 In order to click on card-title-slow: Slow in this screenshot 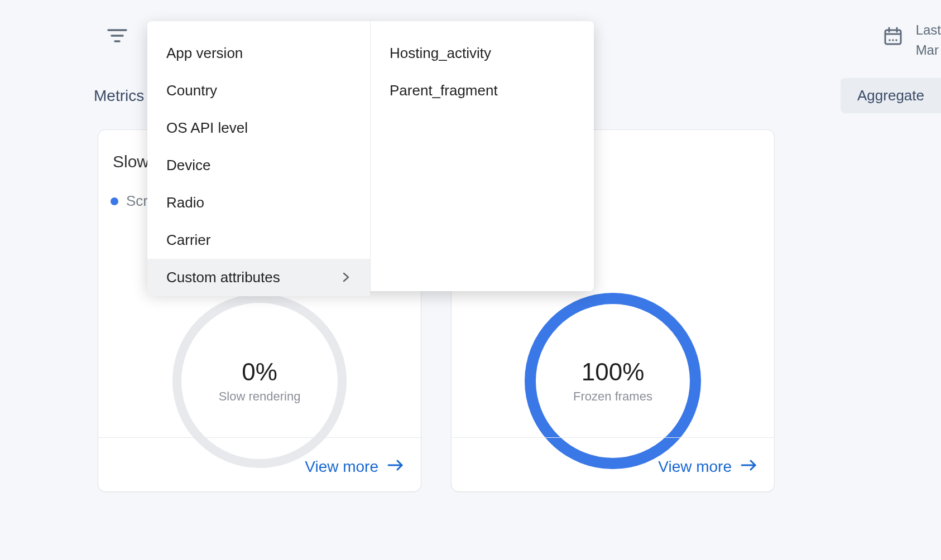, I will do `click(131, 162)`.